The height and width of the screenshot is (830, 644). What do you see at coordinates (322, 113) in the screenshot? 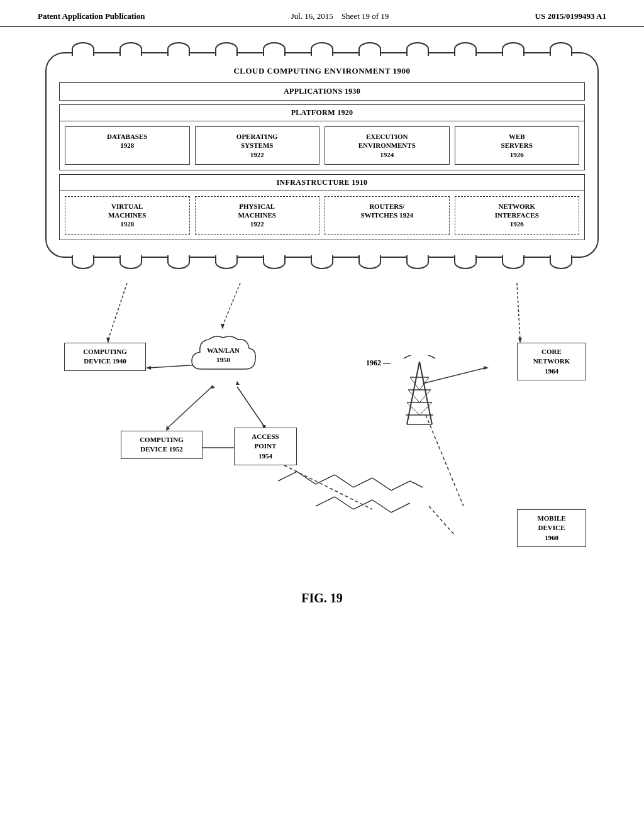
I see `platform-label: PLATFORM 1920` at bounding box center [322, 113].